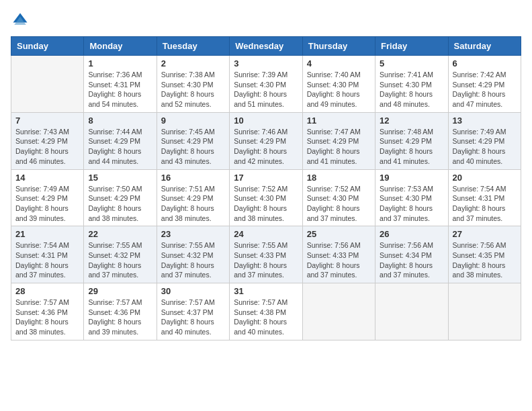 The height and width of the screenshot is (411, 532). What do you see at coordinates (266, 317) in the screenshot?
I see `day-info: Sunrise: 7:57 AM Sunset: 4:38 PM Dayligh…` at bounding box center [266, 317].